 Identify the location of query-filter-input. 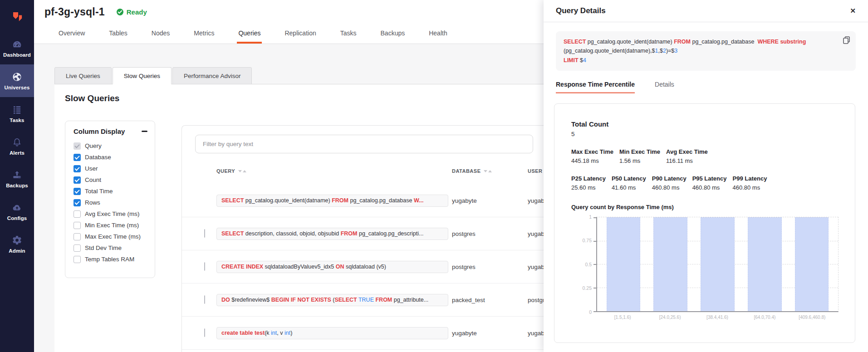
(364, 144).